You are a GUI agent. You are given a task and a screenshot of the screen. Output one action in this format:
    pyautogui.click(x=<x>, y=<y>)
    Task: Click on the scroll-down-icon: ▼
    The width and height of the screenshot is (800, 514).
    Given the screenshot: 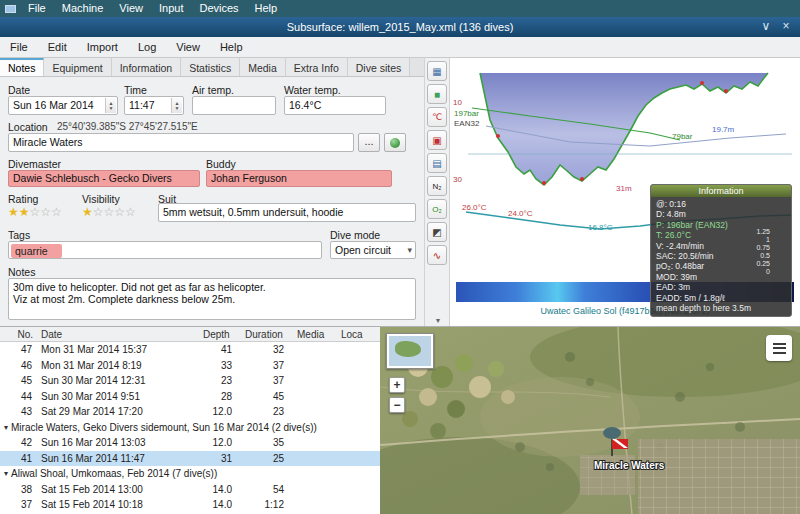 What is the action you would take?
    pyautogui.click(x=438, y=320)
    